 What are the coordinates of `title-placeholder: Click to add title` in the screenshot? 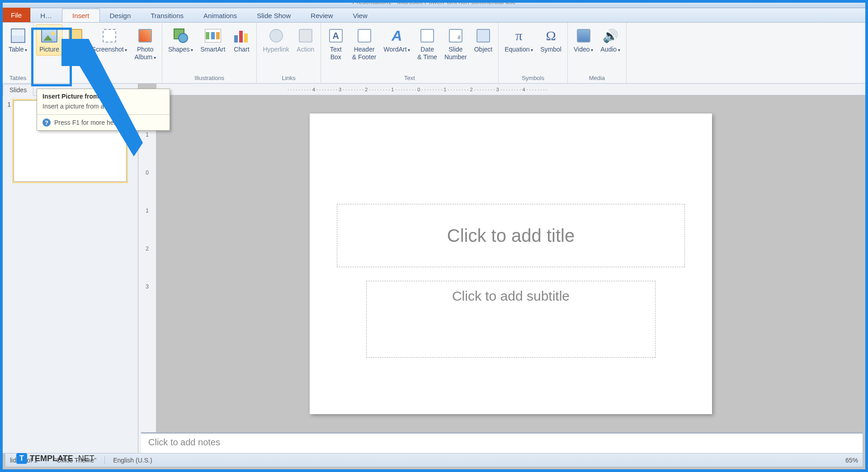 It's located at (511, 236).